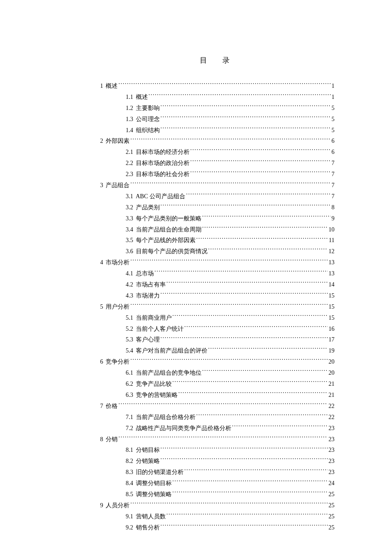 This screenshot has width=392, height=555. What do you see at coordinates (103, 141) in the screenshot?
I see `toc-entry-number: 2` at bounding box center [103, 141].